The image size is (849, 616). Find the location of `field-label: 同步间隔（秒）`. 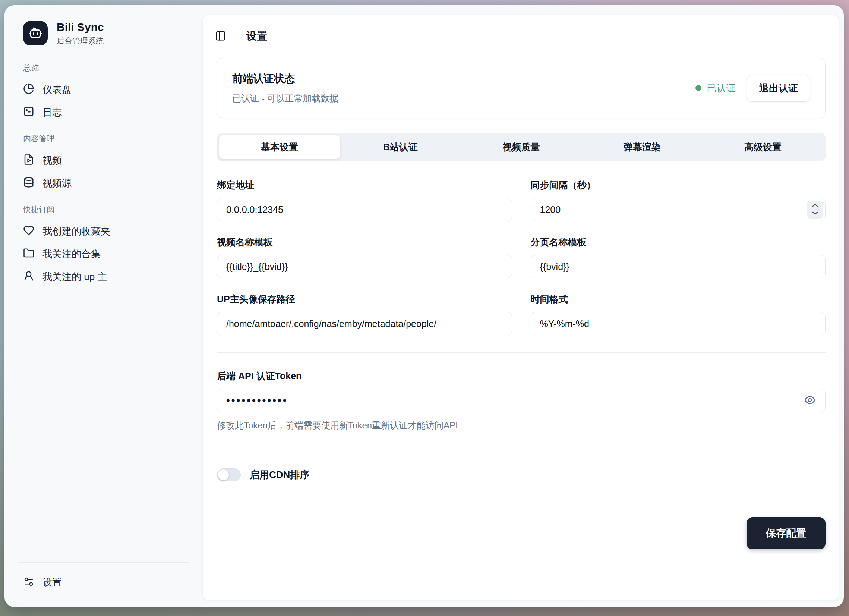

field-label: 同步间隔（秒） is located at coordinates (678, 185).